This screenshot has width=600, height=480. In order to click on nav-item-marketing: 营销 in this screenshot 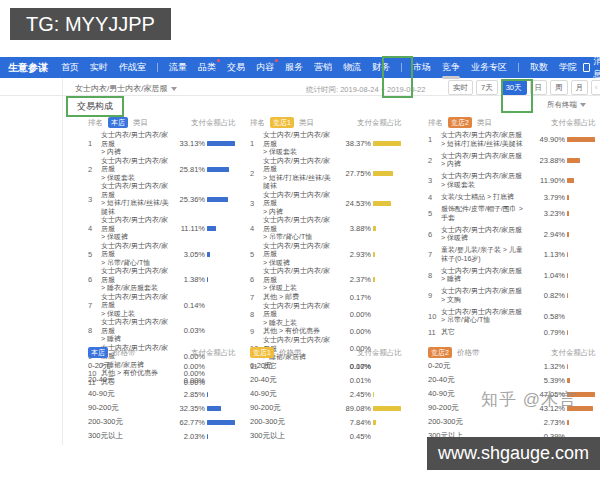, I will do `click(323, 68)`.